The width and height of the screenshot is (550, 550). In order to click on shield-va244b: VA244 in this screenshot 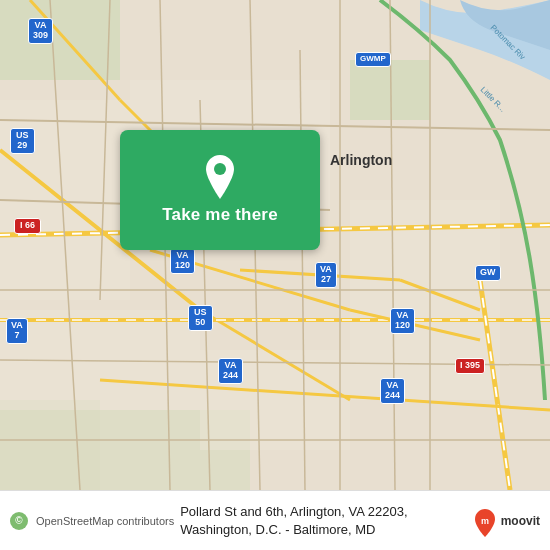, I will do `click(392, 391)`.